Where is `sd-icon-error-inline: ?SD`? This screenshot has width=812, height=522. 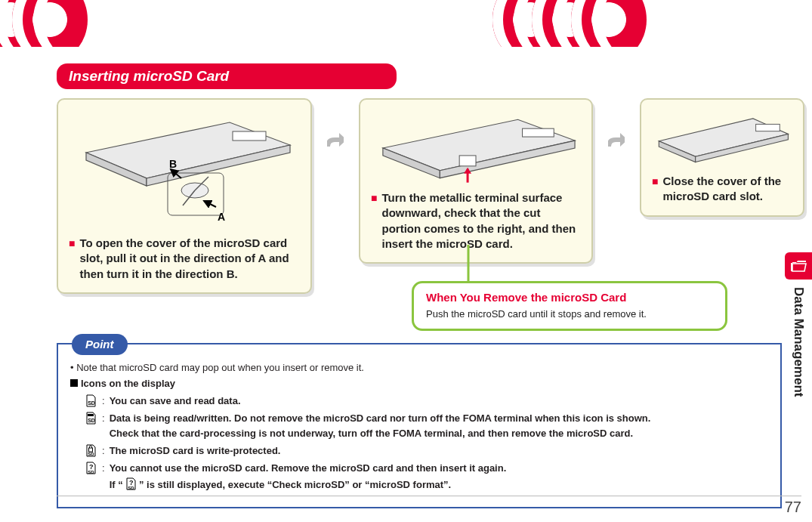 sd-icon-error-inline: ?SD is located at coordinates (131, 486).